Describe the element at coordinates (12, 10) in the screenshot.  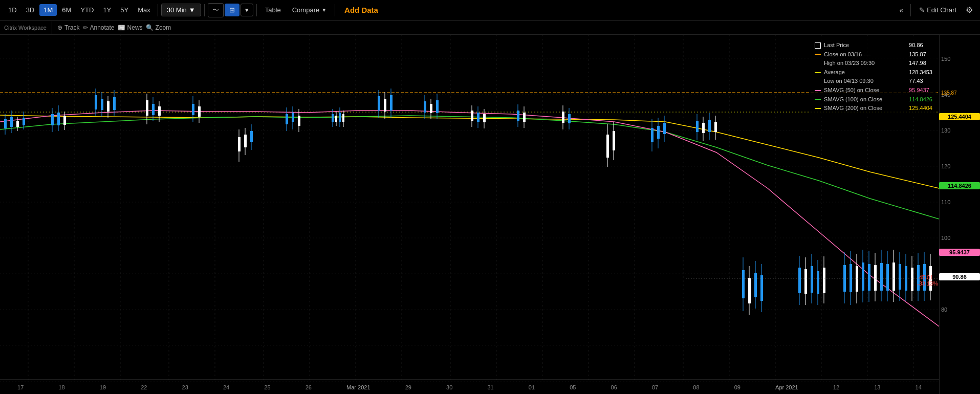
I see `timeframe-1d: 1D` at that location.